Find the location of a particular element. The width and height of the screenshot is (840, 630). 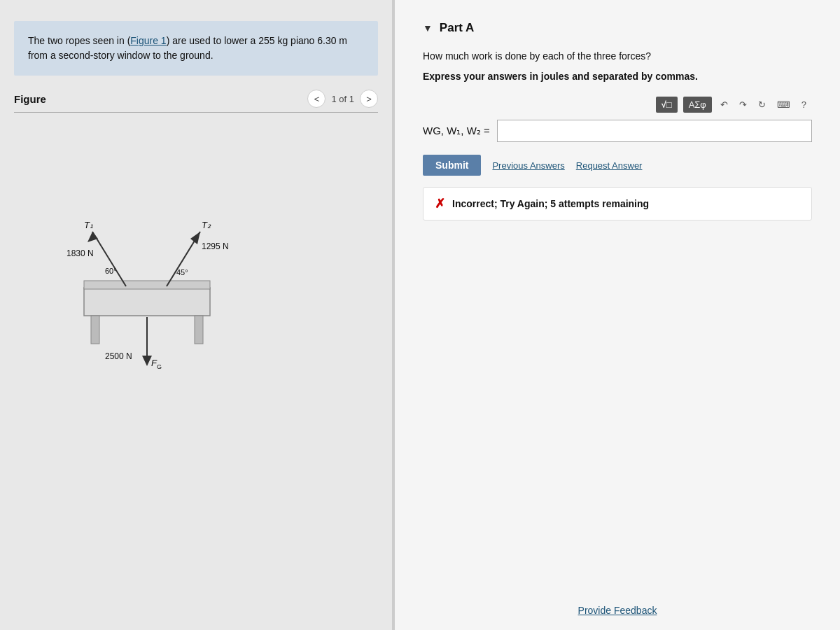

input-label: WG, W₁, W₂ = is located at coordinates (456, 131).